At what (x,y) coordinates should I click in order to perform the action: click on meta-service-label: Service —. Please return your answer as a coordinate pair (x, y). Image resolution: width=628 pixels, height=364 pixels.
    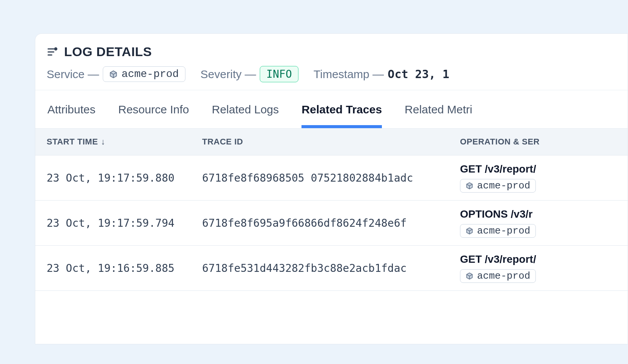
    Looking at the image, I should click on (73, 74).